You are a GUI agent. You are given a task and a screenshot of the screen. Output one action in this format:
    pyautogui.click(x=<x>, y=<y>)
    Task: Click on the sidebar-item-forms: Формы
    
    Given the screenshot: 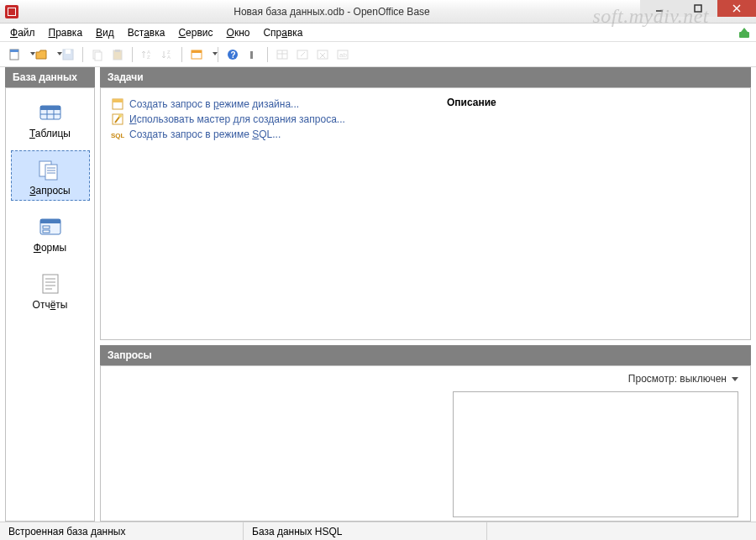 What is the action you would take?
    pyautogui.click(x=50, y=233)
    